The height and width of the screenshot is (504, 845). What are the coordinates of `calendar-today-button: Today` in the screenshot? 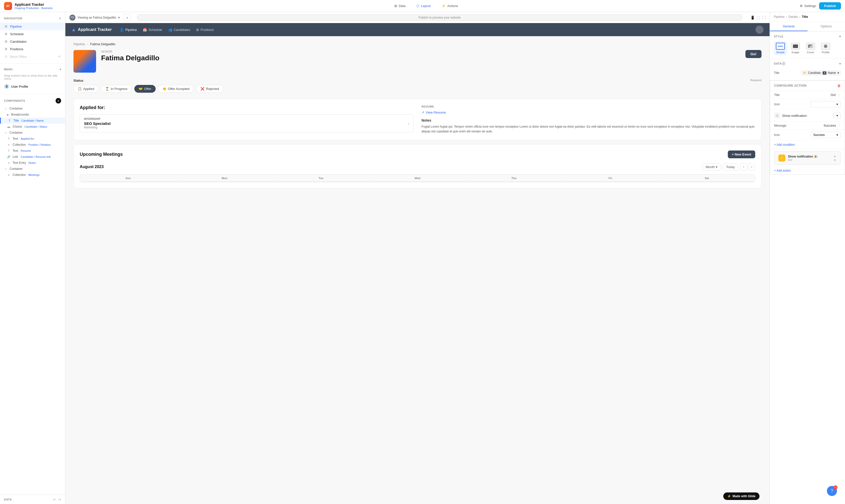 It's located at (730, 167).